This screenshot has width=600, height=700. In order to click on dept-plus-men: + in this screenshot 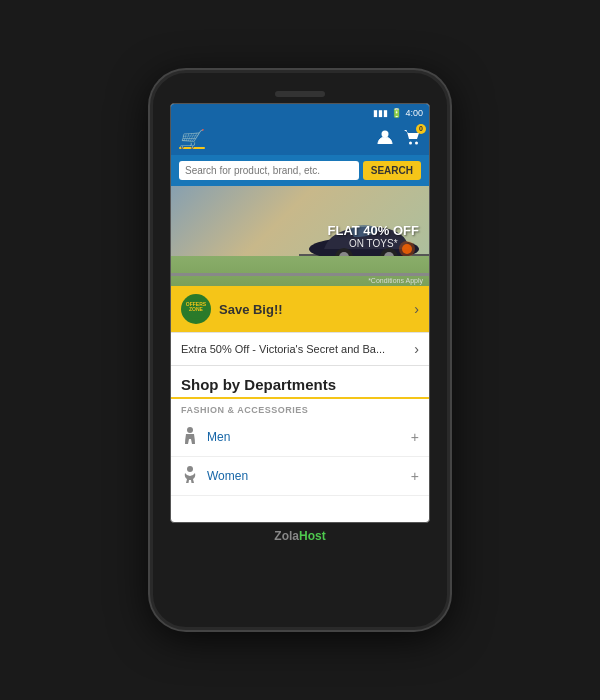, I will do `click(415, 437)`.